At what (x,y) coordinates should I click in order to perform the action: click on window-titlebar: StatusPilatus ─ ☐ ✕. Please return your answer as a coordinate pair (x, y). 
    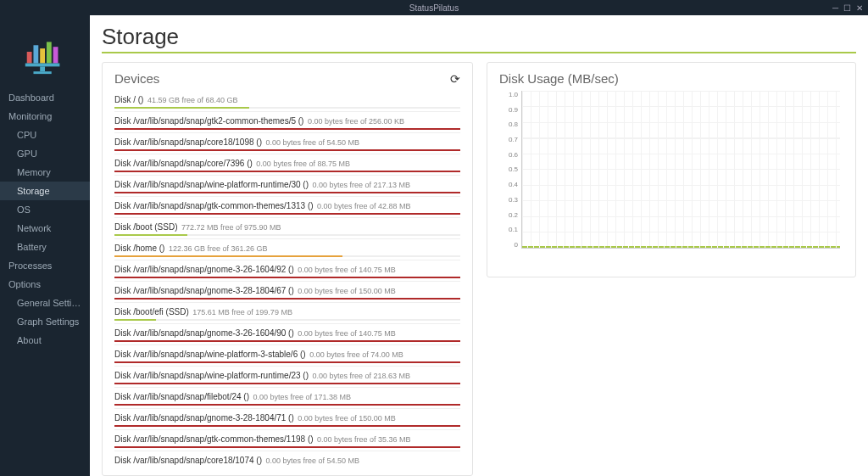
    Looking at the image, I should click on (434, 8).